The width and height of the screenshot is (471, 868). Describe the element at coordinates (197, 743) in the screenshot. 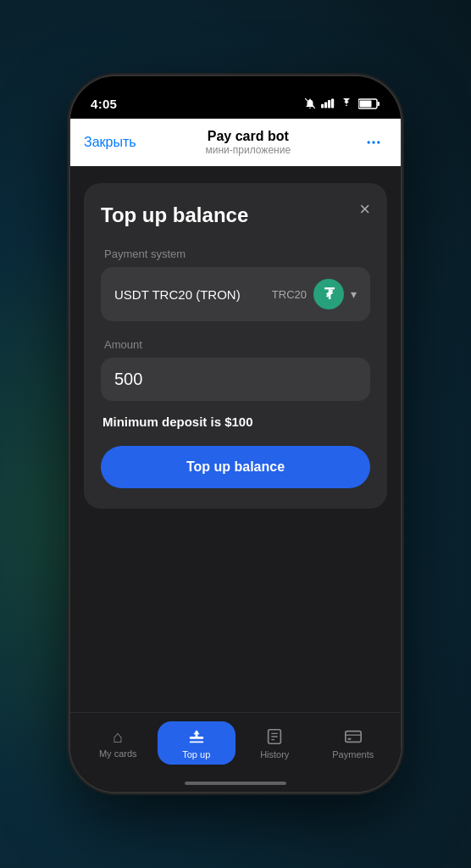

I see `nav-item-top-up: Top up` at that location.